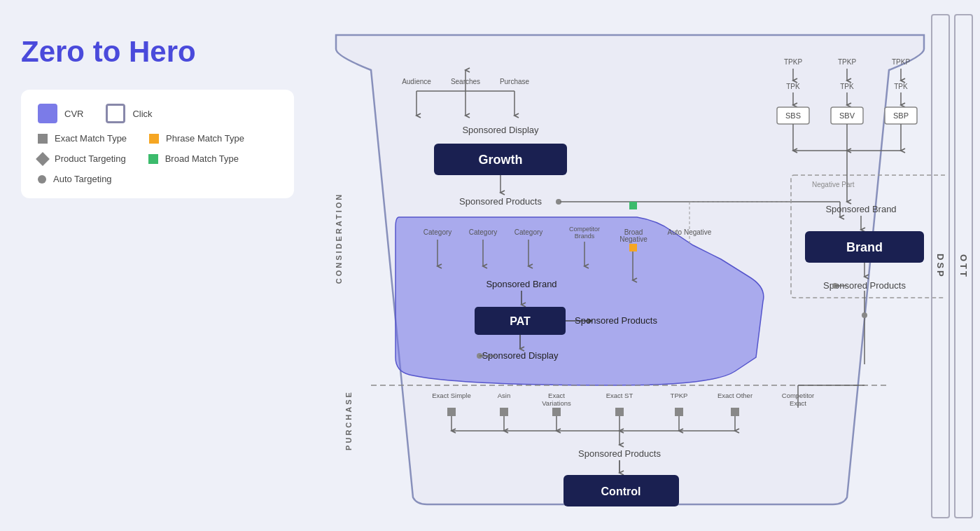  Describe the element at coordinates (197, 139) in the screenshot. I see `legend-phrase: Phrase Match Type` at that location.